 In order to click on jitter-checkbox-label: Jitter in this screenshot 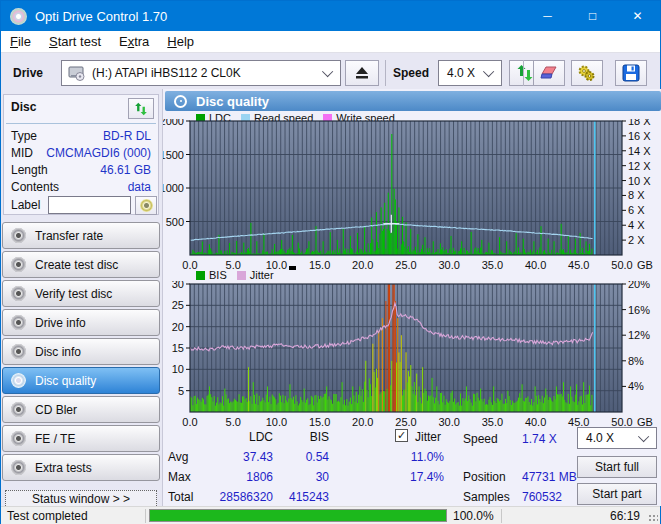, I will do `click(428, 438)`.